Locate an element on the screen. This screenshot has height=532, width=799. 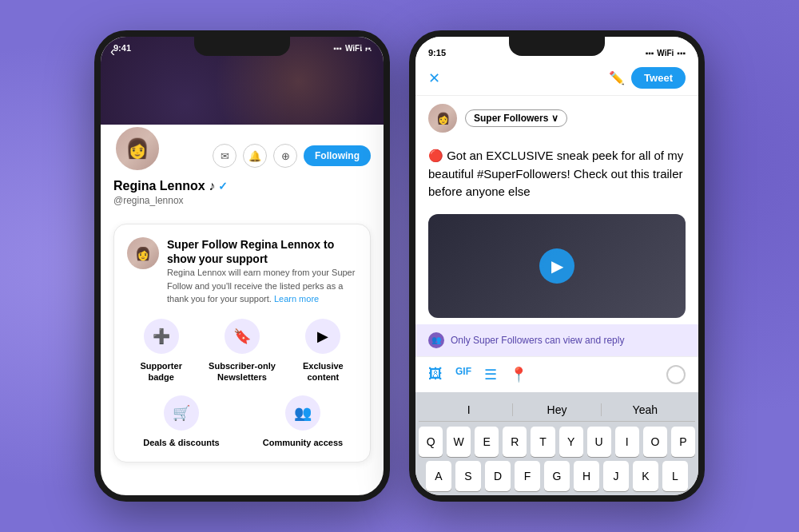
card-avatar: 👩 is located at coordinates (143, 253).